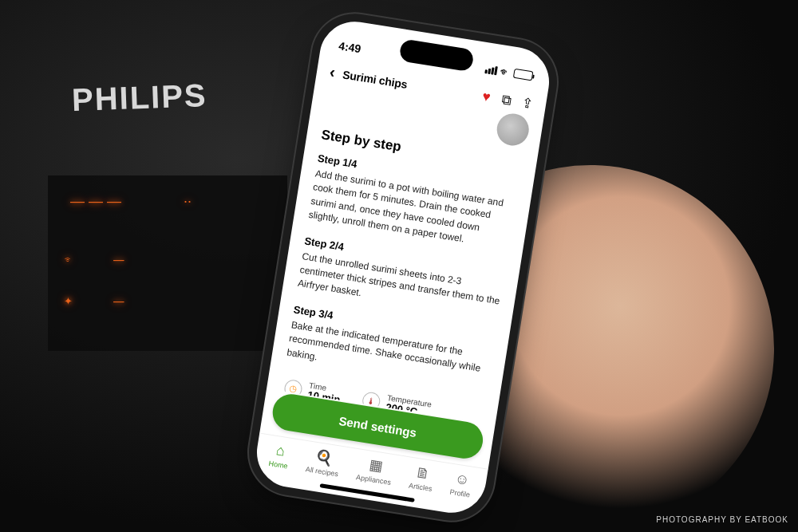  What do you see at coordinates (528, 104) in the screenshot?
I see `share-icon: ⇪` at bounding box center [528, 104].